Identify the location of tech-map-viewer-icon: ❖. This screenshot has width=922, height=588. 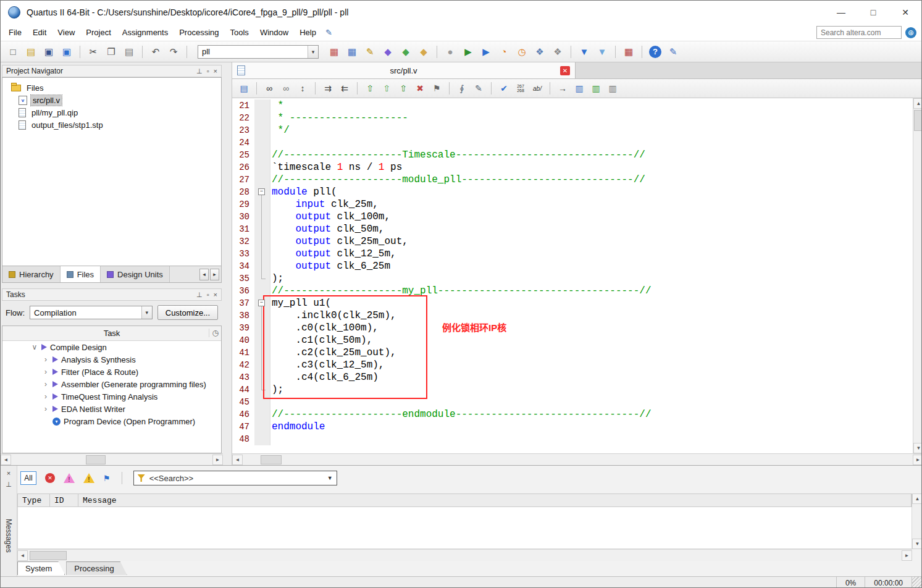
(558, 52).